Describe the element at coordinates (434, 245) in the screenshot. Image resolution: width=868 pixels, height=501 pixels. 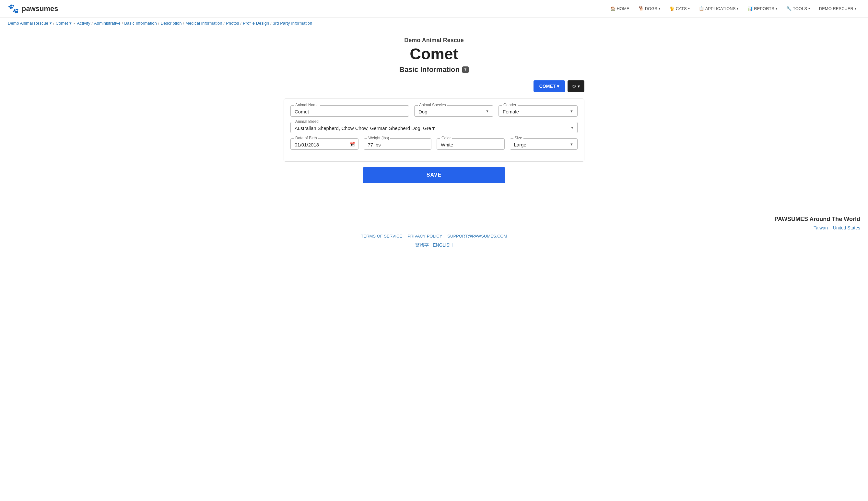
I see `footer-lang: 繁體字 ENGLISH` at that location.